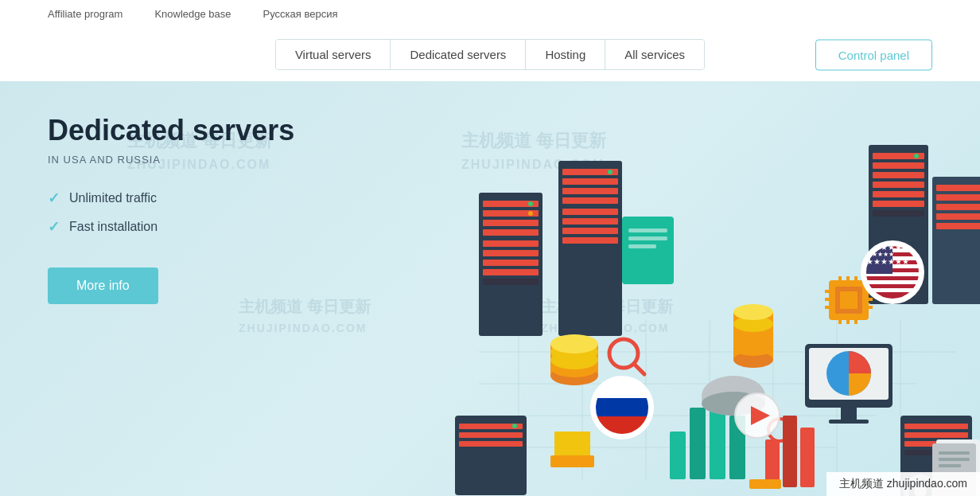 This screenshot has height=496, width=980. Describe the element at coordinates (490, 14) in the screenshot. I see `top-navigation: Affiliate program Knowledge base Русская…` at that location.